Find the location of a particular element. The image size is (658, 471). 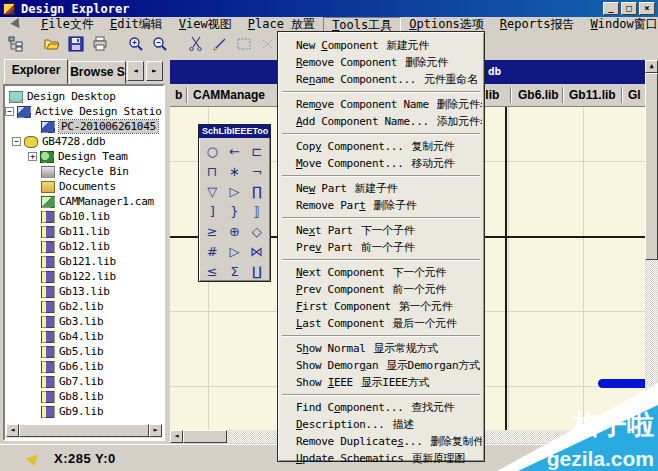

menu-item: Show Normal显示常规方式 is located at coordinates (381, 348).